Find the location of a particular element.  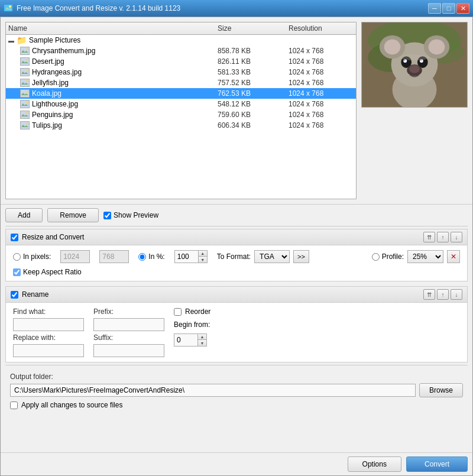

options-button: Options is located at coordinates (375, 464).